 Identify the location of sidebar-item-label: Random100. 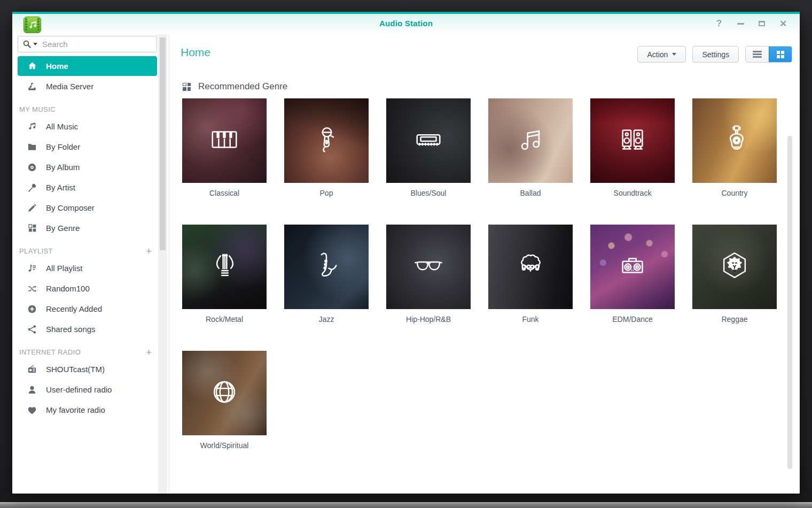
(68, 289).